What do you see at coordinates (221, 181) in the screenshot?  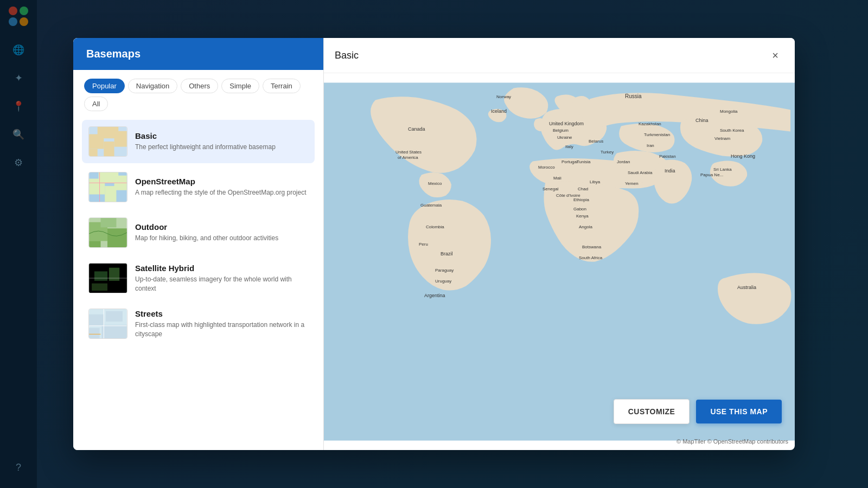 I see `map-name-osm: OpenStreetMap` at bounding box center [221, 181].